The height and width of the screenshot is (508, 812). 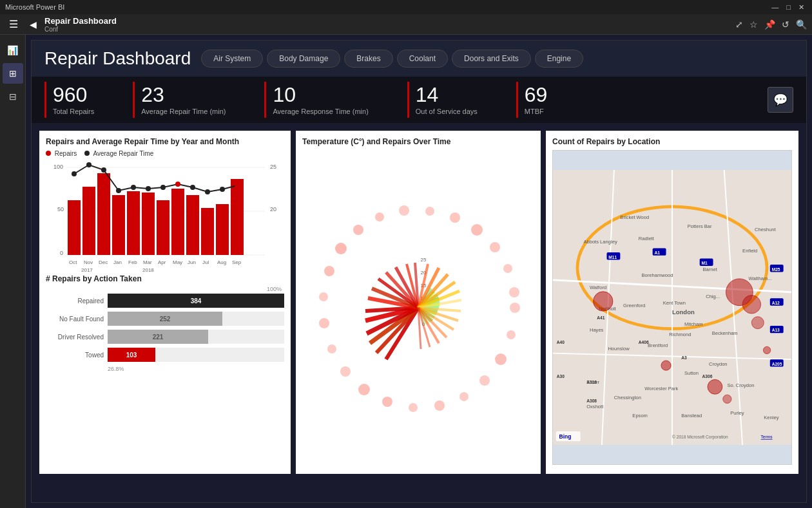 I want to click on bar-may, so click(x=178, y=221).